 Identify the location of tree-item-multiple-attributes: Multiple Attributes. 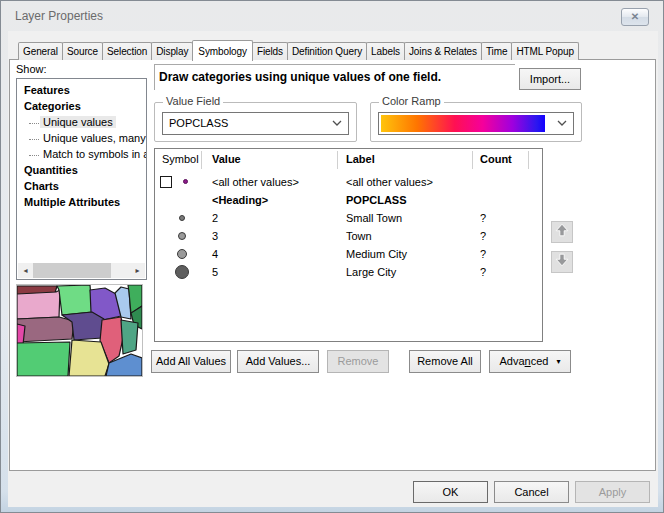
(84, 202).